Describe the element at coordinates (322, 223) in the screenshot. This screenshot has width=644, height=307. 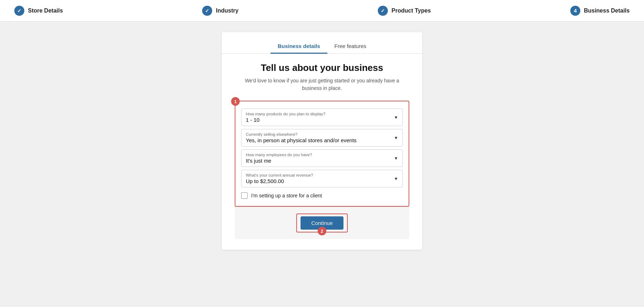
I see `continue-area: 2 Continue` at that location.